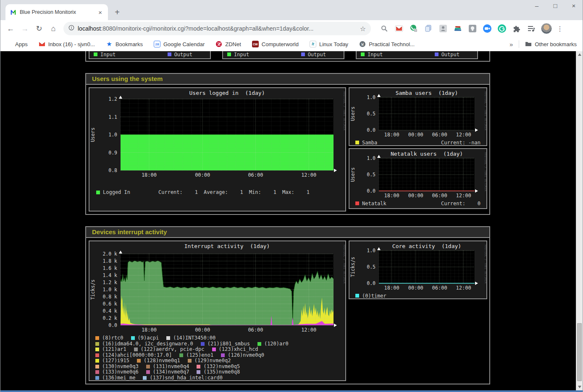 The height and width of the screenshot is (392, 583). What do you see at coordinates (559, 29) in the screenshot?
I see `chrome-menu-icon: ⋮` at bounding box center [559, 29].